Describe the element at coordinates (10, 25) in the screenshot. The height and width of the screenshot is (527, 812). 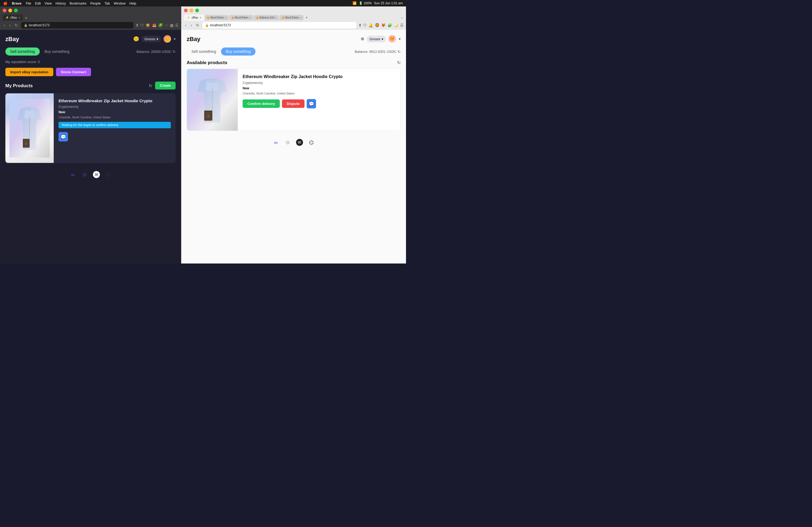
I see `left-forward-btn: ›` at that location.